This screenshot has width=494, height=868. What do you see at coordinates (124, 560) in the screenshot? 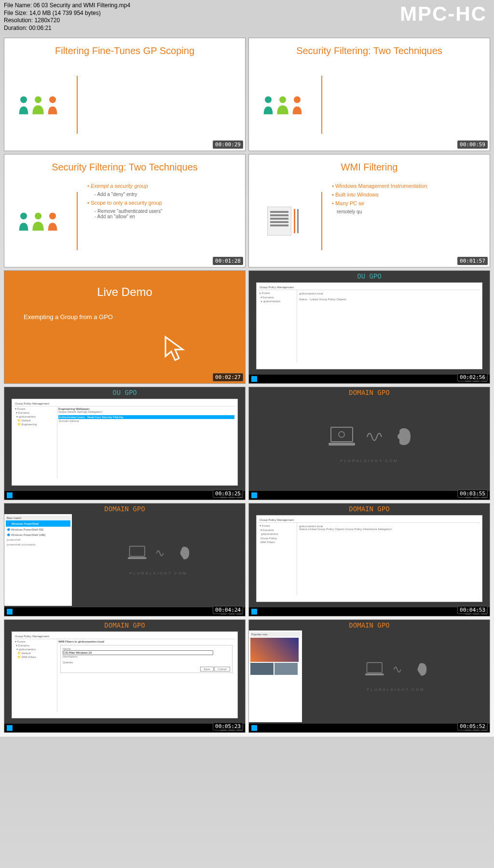
I see `thumbnail: DOMAIN GPO Best match 🔷 Windows PowerShe…` at bounding box center [124, 560].